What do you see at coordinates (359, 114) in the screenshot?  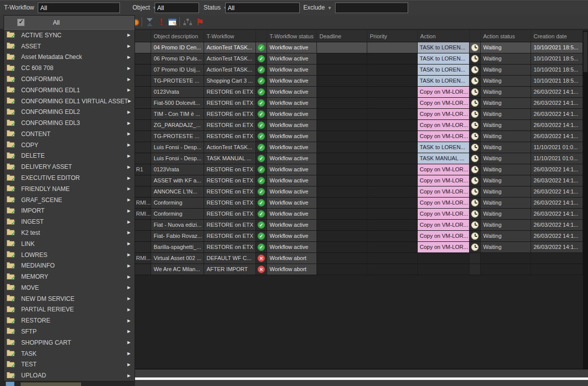 I see `table-row: TIM - Con TIM è ... RESTORE on ETX Workf…` at bounding box center [359, 114].